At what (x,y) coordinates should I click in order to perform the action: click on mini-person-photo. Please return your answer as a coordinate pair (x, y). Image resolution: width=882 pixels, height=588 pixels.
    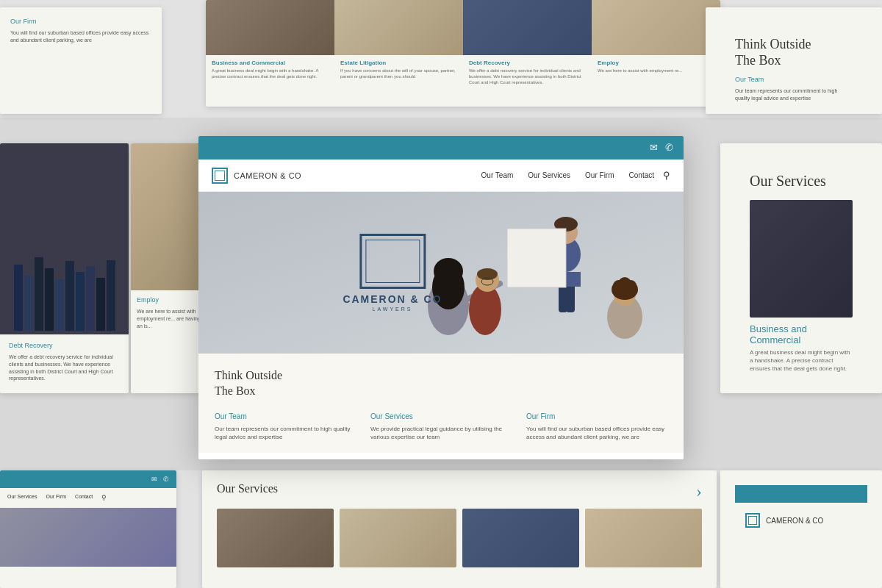
    Looking at the image, I should click on (88, 537).